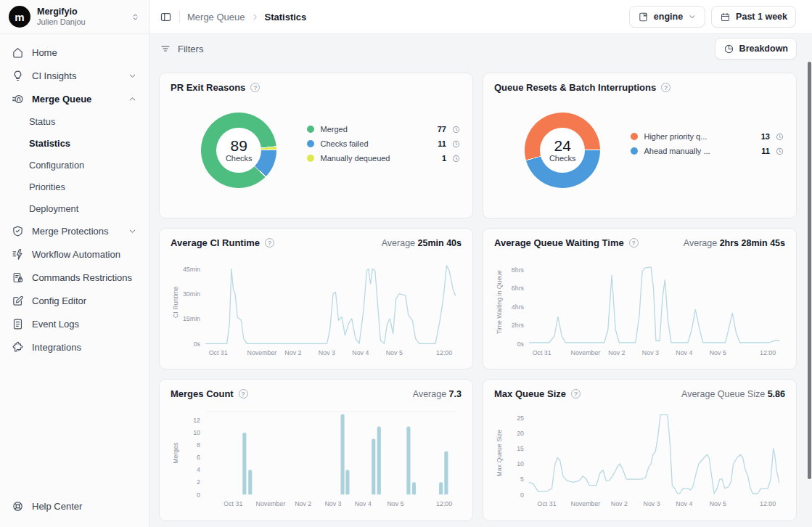 The image size is (812, 527). I want to click on lifebuoy-icon, so click(17, 507).